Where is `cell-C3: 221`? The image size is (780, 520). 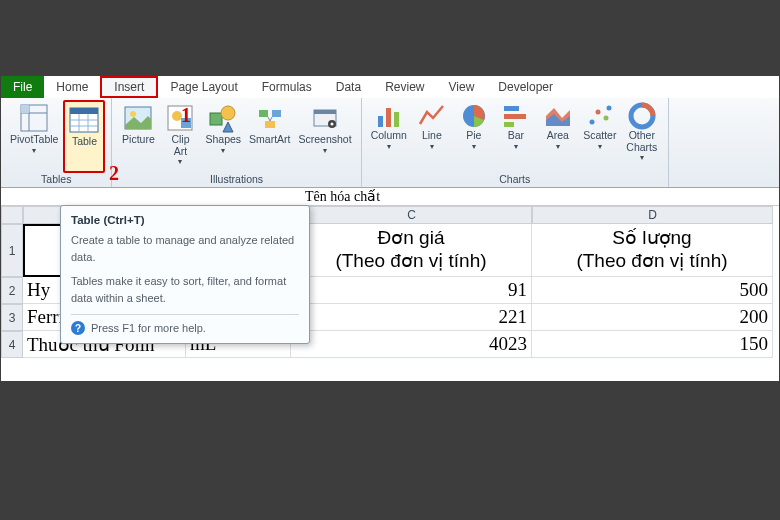 cell-C3: 221 is located at coordinates (412, 318).